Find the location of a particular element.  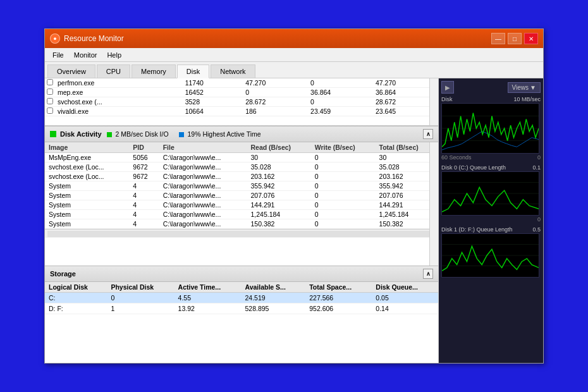

s-active: 4.55 is located at coordinates (208, 298).